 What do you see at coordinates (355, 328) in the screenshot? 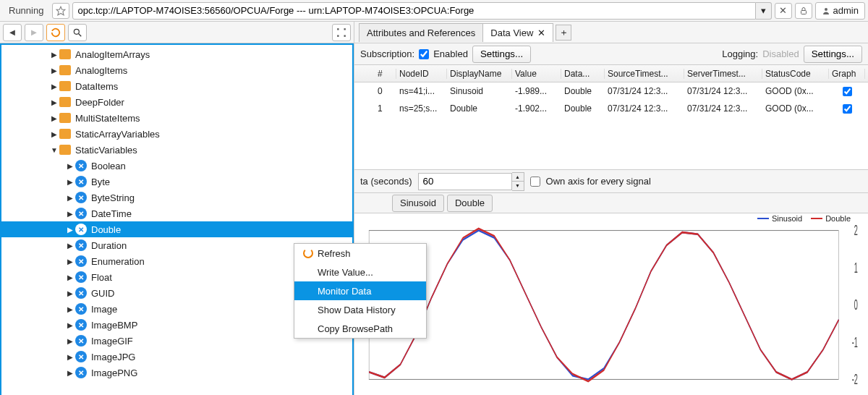
I see `ctx-label: Copy BrowsePath` at bounding box center [355, 328].